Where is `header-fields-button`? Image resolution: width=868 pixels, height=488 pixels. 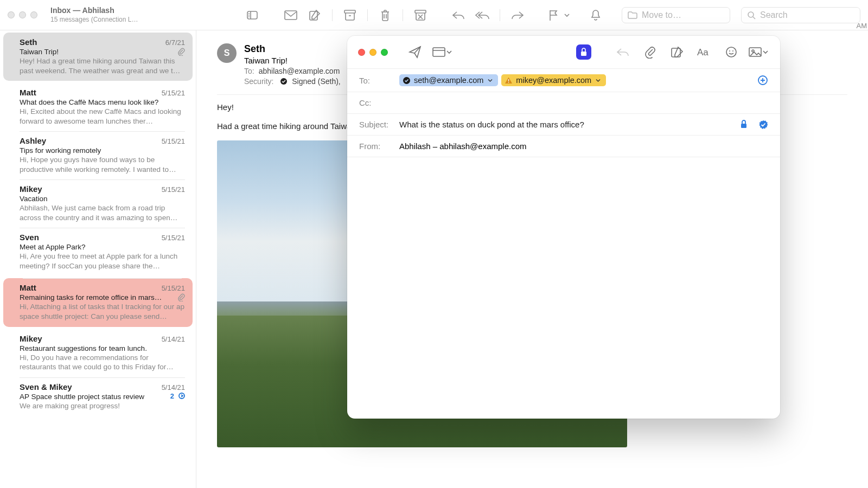 header-fields-button is located at coordinates (442, 52).